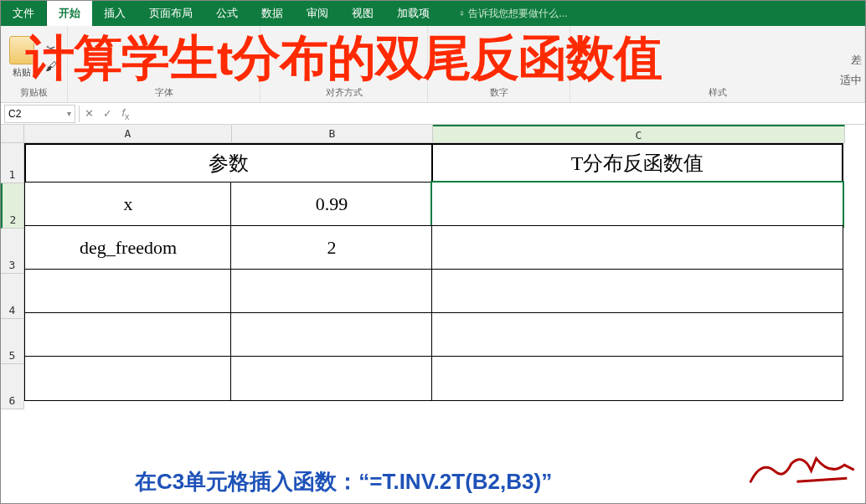  What do you see at coordinates (70, 13) in the screenshot?
I see `tab-home: 开始` at bounding box center [70, 13].